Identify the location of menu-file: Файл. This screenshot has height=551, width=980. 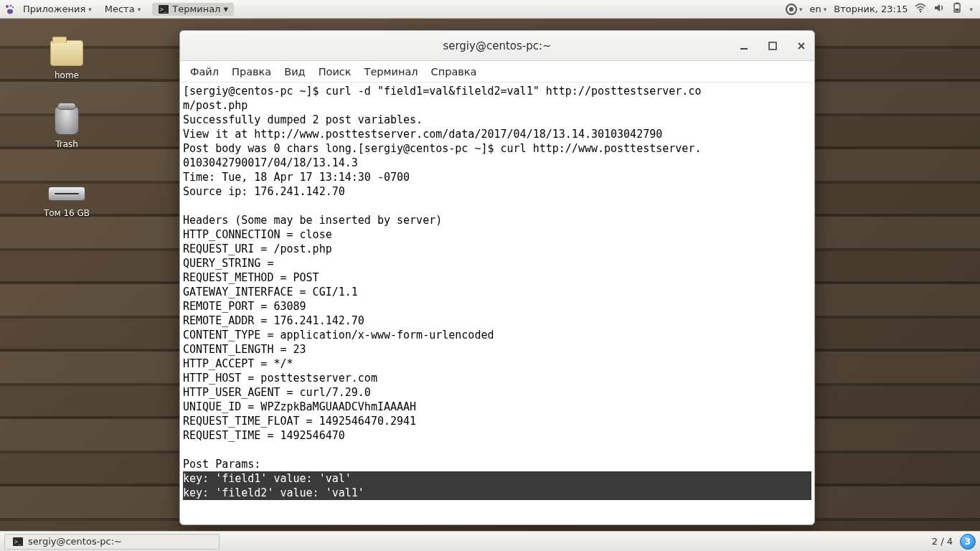
(204, 72).